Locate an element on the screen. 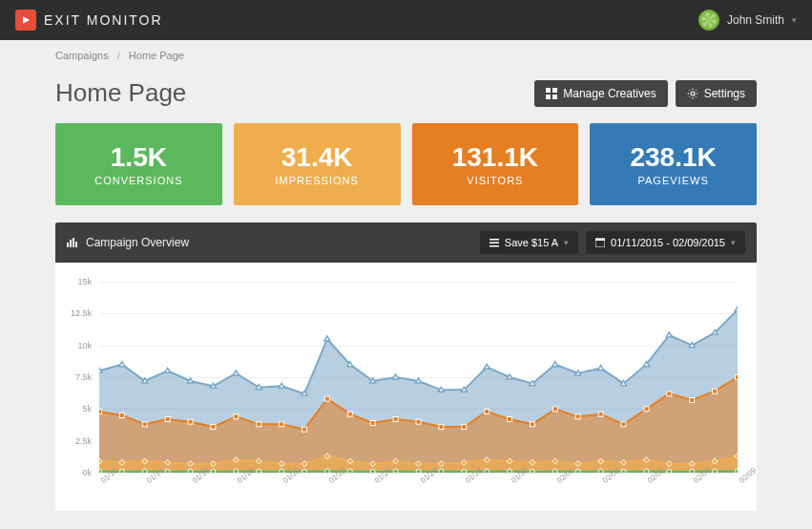  breadcrumb-current: Home Page is located at coordinates (156, 55).